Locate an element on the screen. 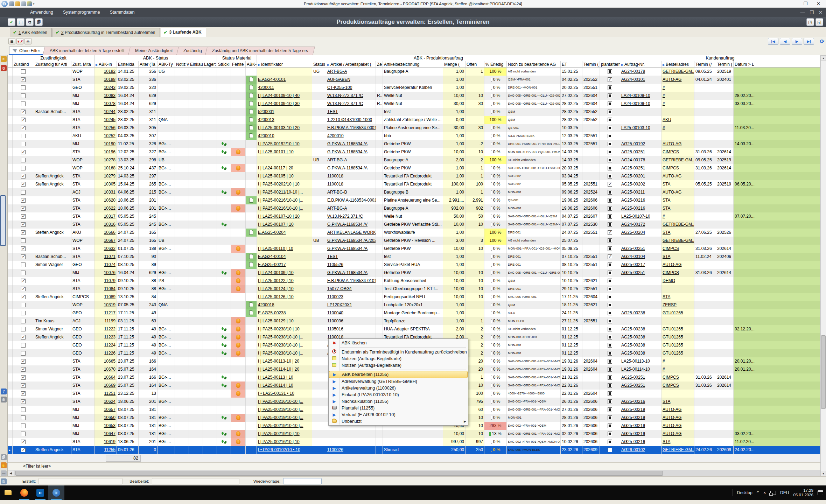 This screenshot has width=826, height=504. help-icon: ? is located at coordinates (4, 391).